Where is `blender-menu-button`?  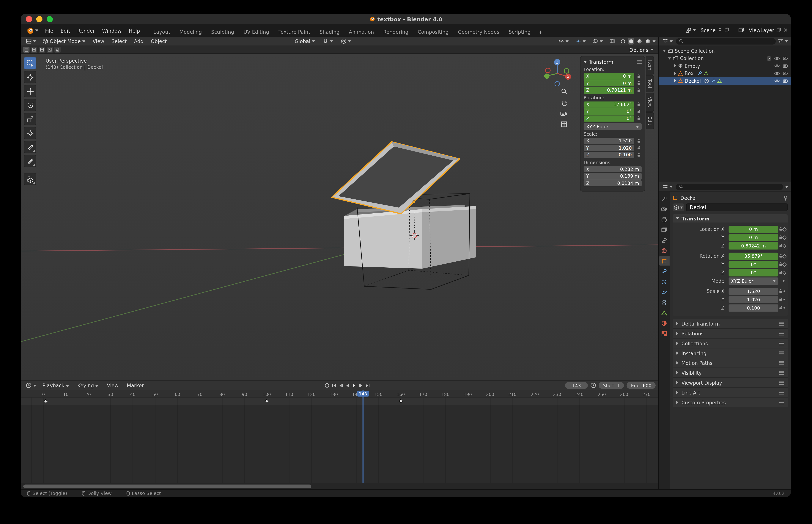 blender-menu-button is located at coordinates (33, 31).